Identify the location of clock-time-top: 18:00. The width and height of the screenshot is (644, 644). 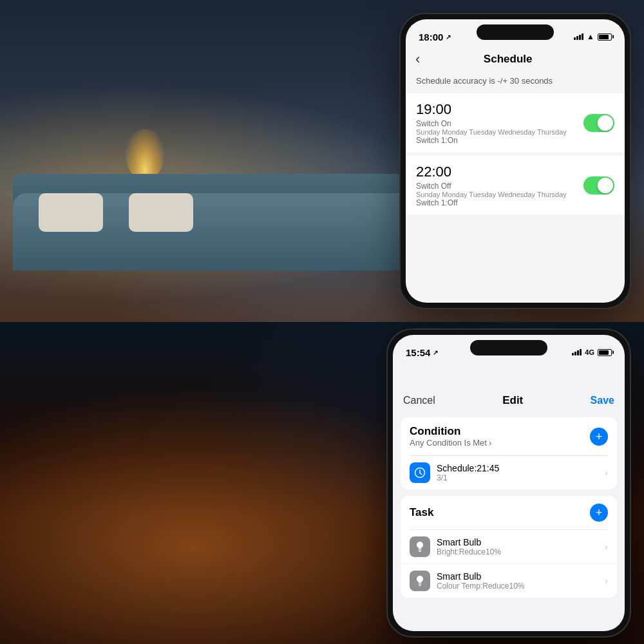
(431, 37).